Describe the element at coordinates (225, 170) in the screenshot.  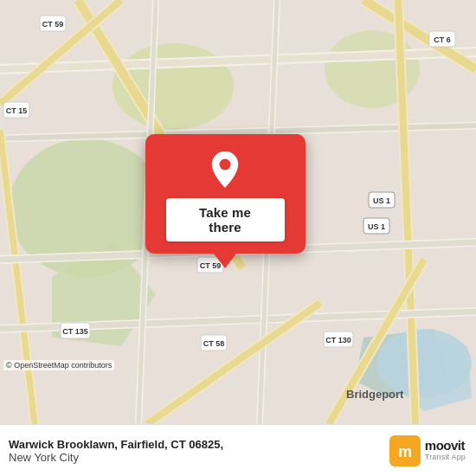
I see `location-pin-icon` at that location.